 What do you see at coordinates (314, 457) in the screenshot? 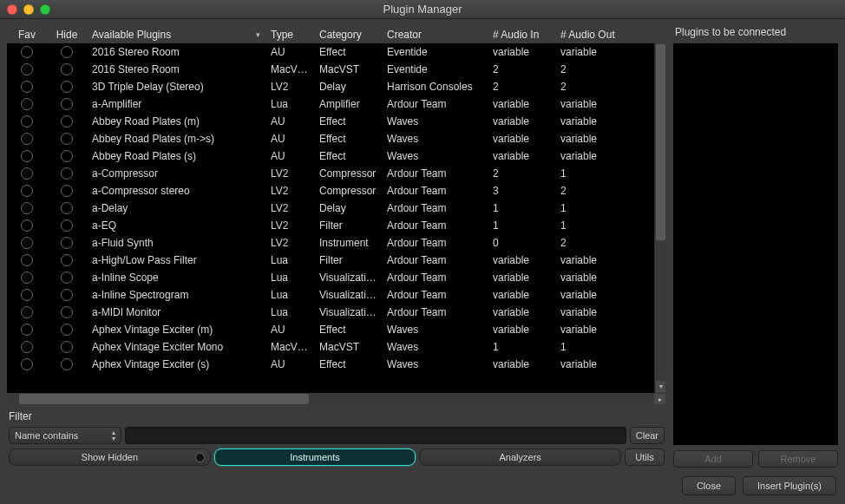
I see `instruments-label: Instruments` at bounding box center [314, 457].